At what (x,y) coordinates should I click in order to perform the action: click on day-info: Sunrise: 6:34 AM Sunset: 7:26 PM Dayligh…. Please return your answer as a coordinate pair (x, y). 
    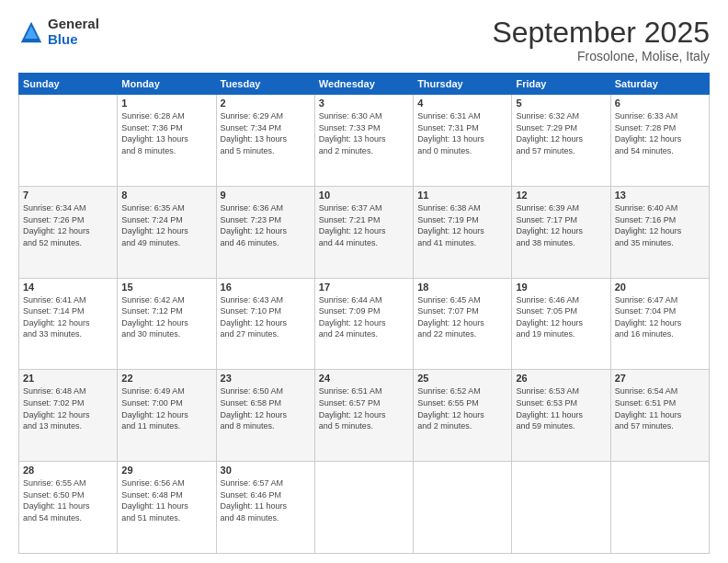
    Looking at the image, I should click on (68, 225).